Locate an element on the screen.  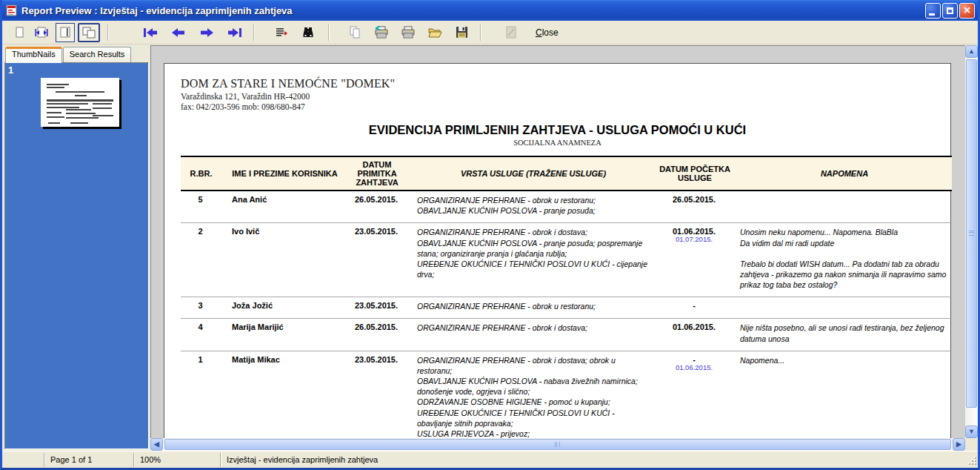
cell-datum-pocetka: 01.06.2015. is located at coordinates (695, 335).